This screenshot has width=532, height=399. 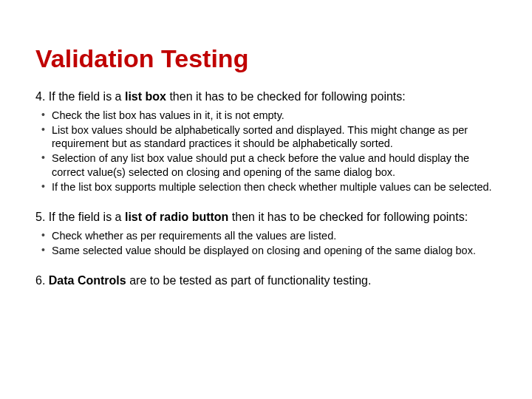 What do you see at coordinates (249, 281) in the screenshot?
I see `section-6-suffix: are to be tested as part of functionalit…` at bounding box center [249, 281].